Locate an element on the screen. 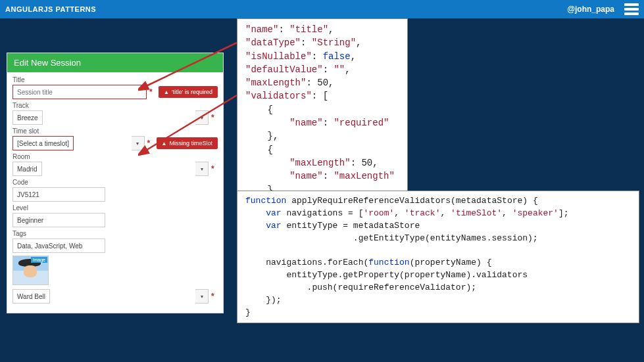 The image size is (644, 362). select-track: Breeze is located at coordinates (28, 118).